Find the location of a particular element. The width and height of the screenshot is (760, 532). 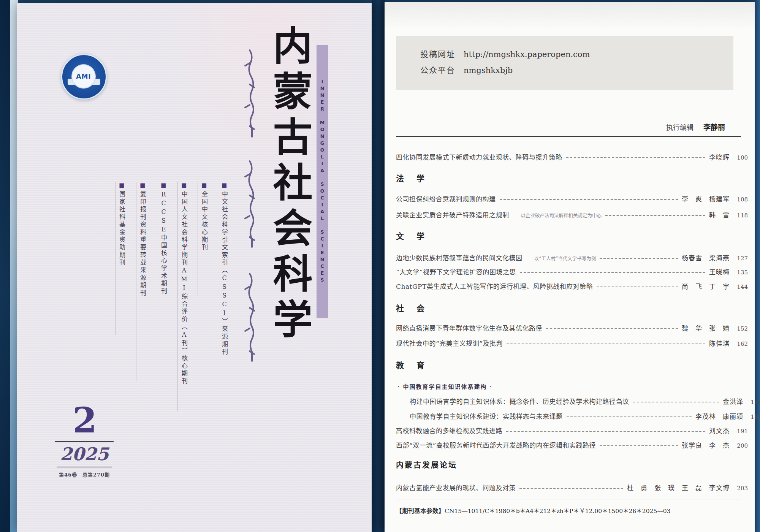

toc-entry-page: 144 is located at coordinates (741, 287).